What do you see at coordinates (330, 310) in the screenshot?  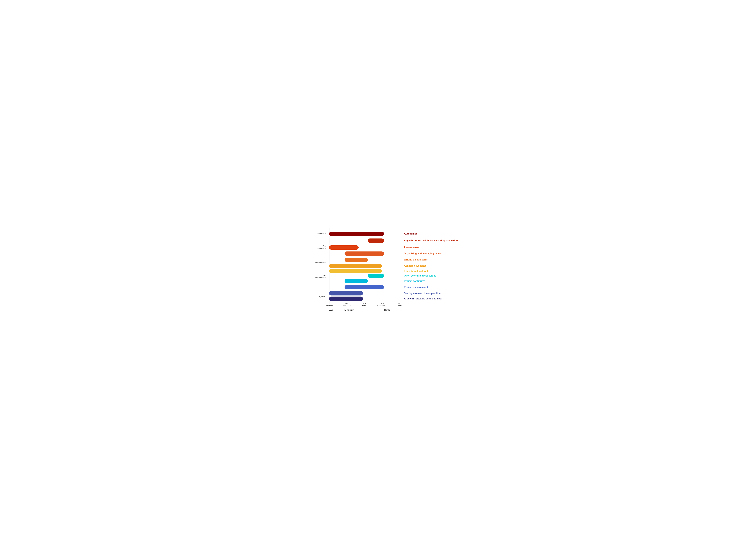 I see `degree-label: Low` at bounding box center [330, 310].